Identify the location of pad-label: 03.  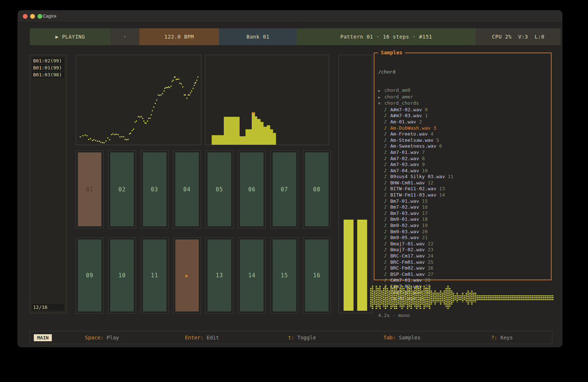
(155, 190).